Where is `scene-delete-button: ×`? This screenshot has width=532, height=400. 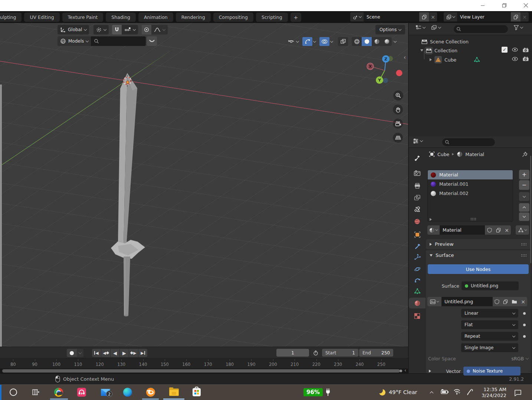
scene-delete-button: × is located at coordinates (433, 17).